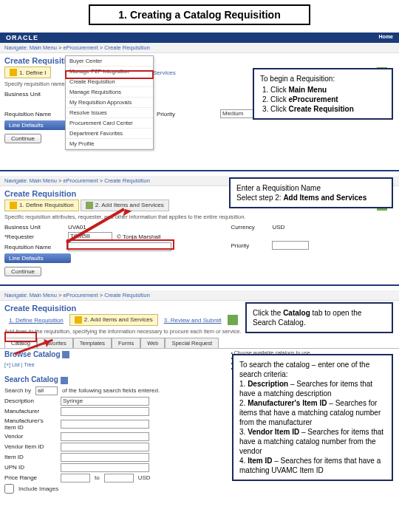  I want to click on val-bu: UVA01, so click(77, 228).